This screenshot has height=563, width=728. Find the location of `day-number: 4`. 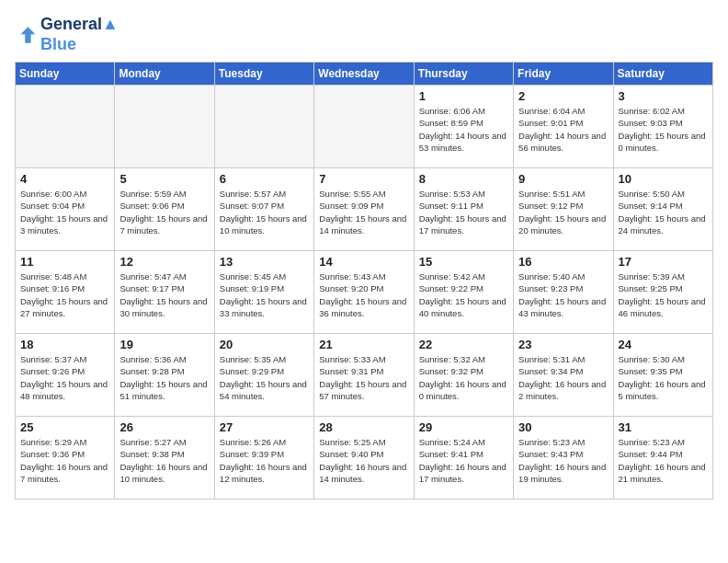

day-number: 4 is located at coordinates (64, 178).